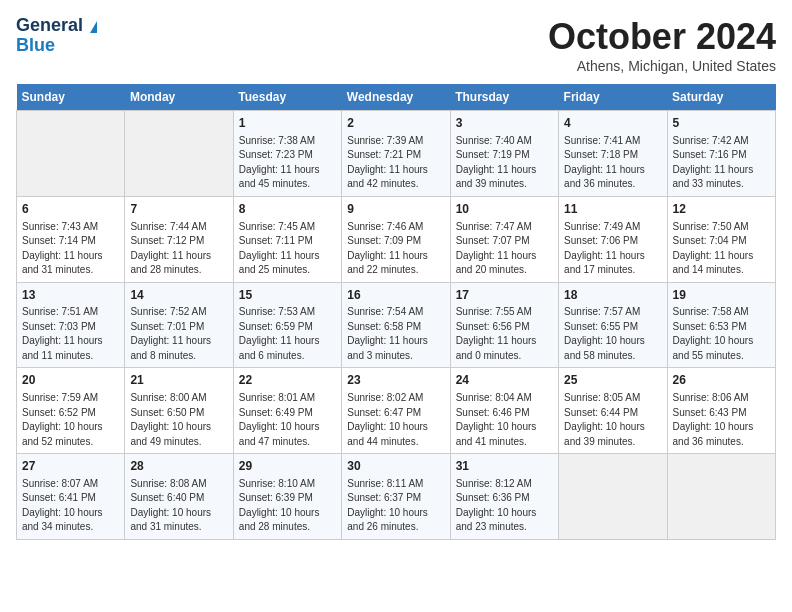  Describe the element at coordinates (396, 411) in the screenshot. I see `calendar-week-row: 20Sunrise: 7:59 AMSunset: 6:52 PMDayligh…` at that location.